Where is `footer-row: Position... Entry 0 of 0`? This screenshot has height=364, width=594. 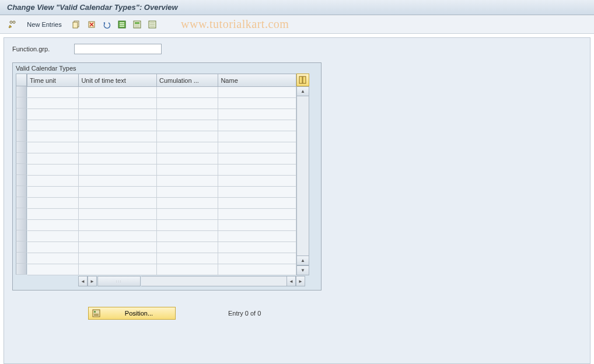 footer-row: Position... Entry 0 of 0 is located at coordinates (297, 313).